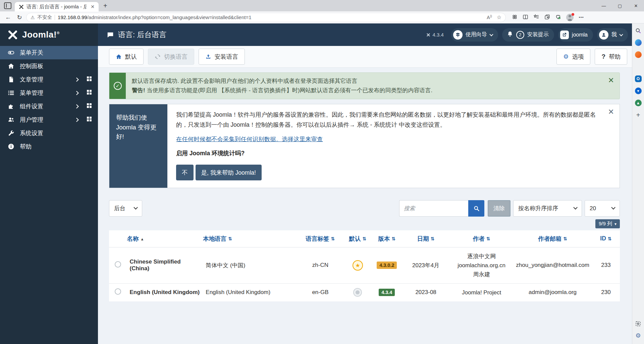 The image size is (644, 344). What do you see at coordinates (638, 67) in the screenshot?
I see `m365-apps-icon` at bounding box center [638, 67].